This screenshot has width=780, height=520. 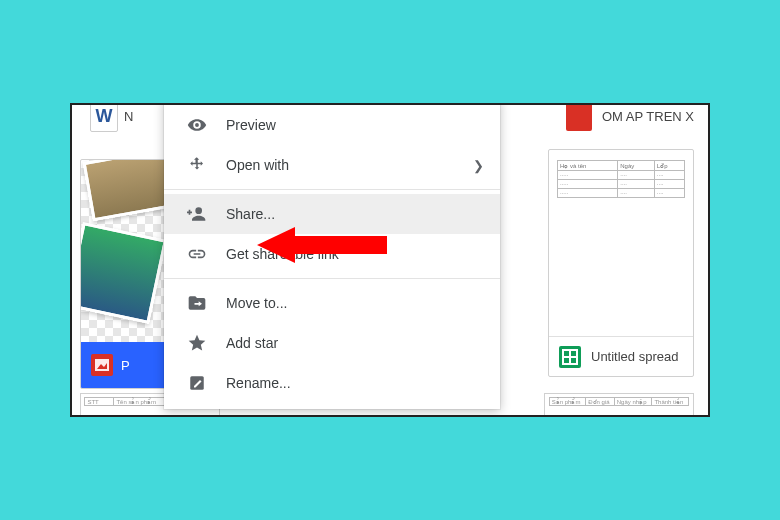 What do you see at coordinates (332, 165) in the screenshot?
I see `menu-item-open-with: Open with ❯` at bounding box center [332, 165].